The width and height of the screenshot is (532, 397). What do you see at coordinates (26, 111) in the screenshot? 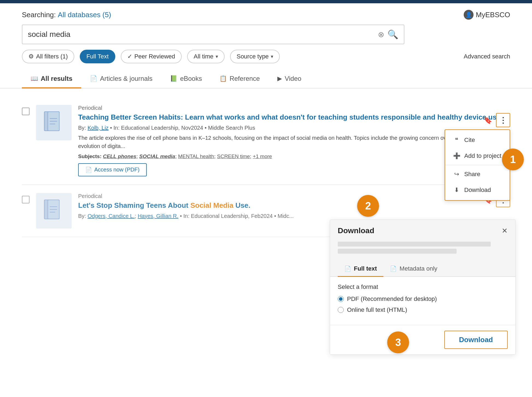
I see `result-1-checkbox` at bounding box center [26, 111].